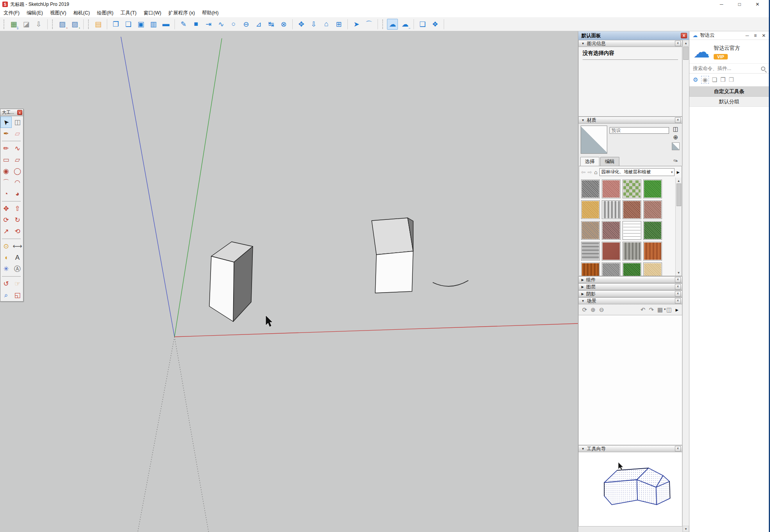 This screenshot has height=532, width=770. What do you see at coordinates (643, 310) in the screenshot?
I see `scene-up-icon: ↶` at bounding box center [643, 310].